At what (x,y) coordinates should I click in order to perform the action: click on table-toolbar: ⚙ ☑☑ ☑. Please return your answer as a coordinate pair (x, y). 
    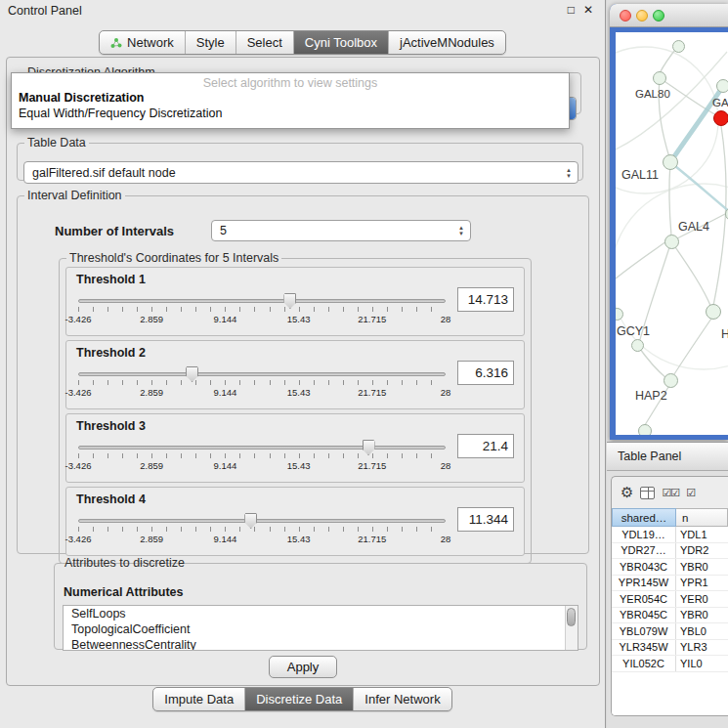
    Looking at the image, I should click on (670, 492).